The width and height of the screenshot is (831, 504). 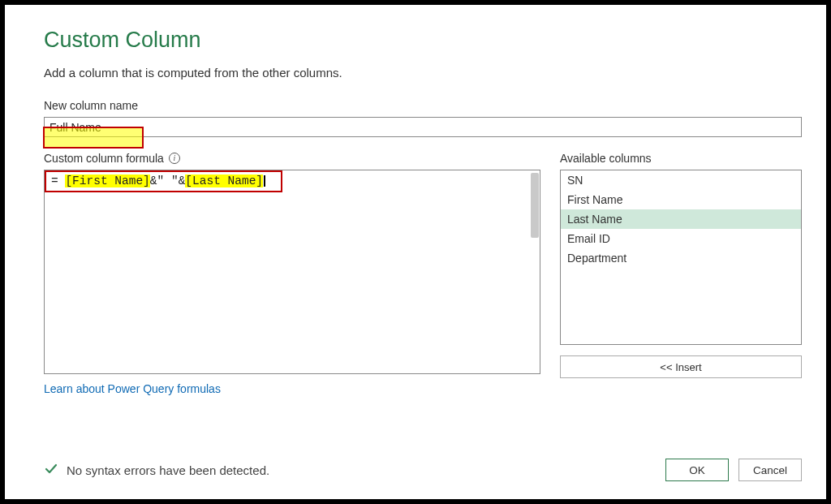 I want to click on cancel-button: Cancel, so click(x=770, y=470).